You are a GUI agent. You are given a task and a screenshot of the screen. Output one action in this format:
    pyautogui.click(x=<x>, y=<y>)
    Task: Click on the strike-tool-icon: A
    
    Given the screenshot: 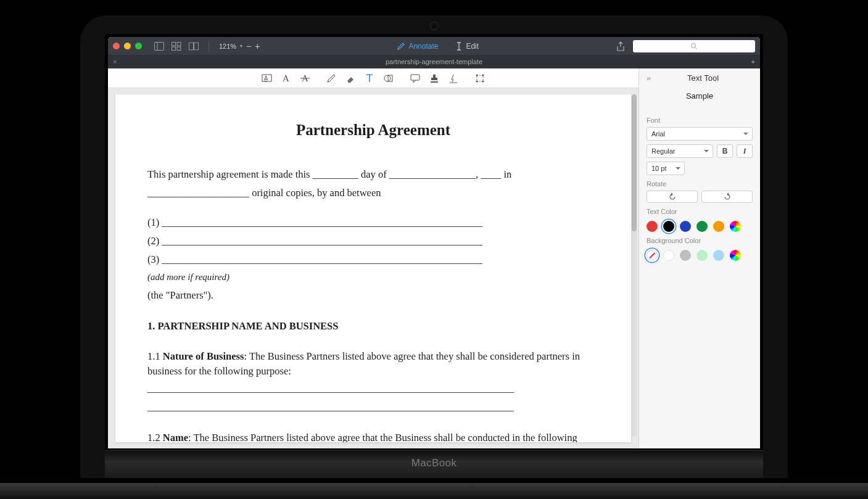 What is the action you would take?
    pyautogui.click(x=305, y=78)
    